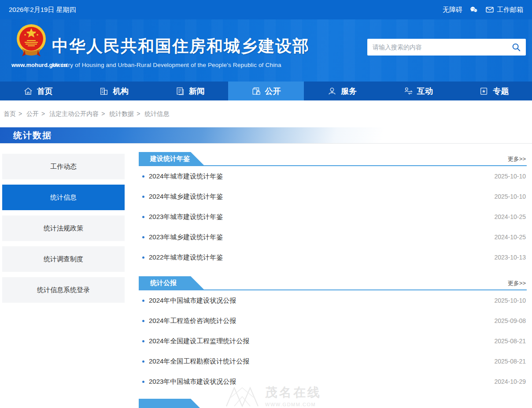 This screenshot has width=532, height=408. Describe the element at coordinates (484, 91) in the screenshot. I see `star-box-icon` at that location.